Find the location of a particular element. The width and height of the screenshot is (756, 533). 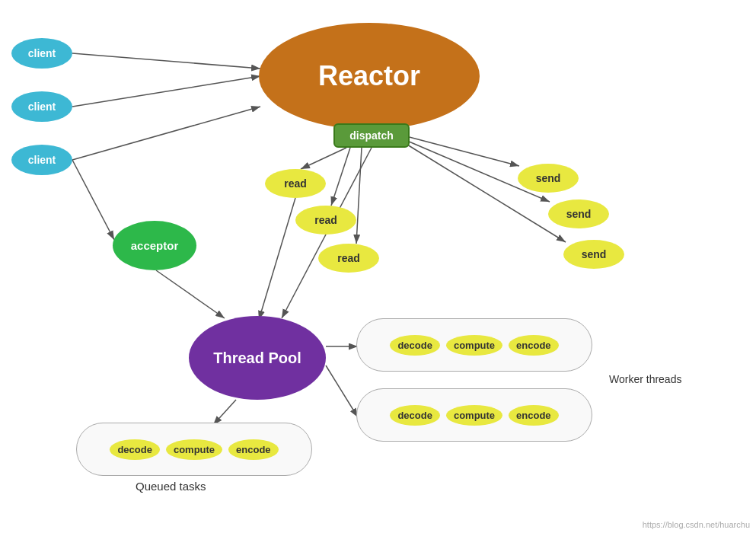

read2-node: read is located at coordinates (326, 220).